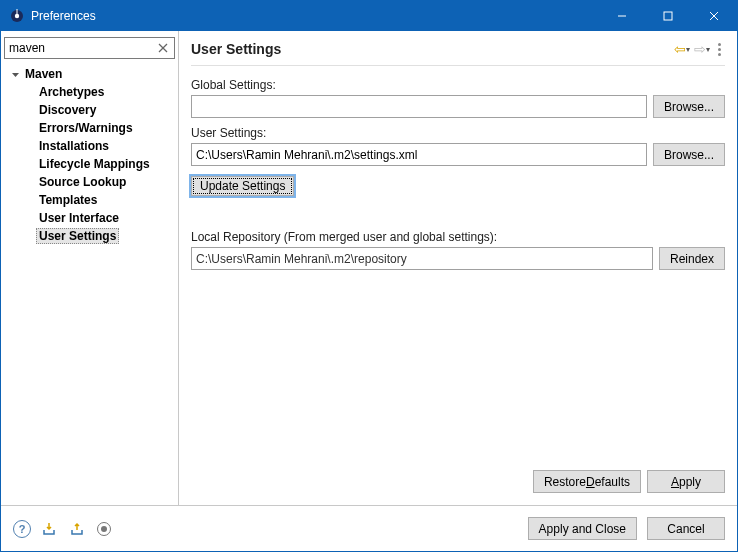 The height and width of the screenshot is (552, 738). I want to click on tree-item-label: Lifecycle Mappings, so click(94, 164).